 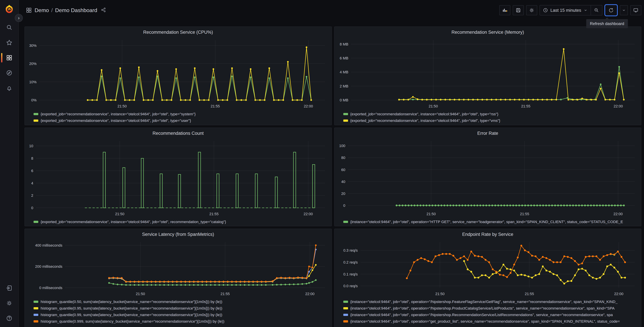 What do you see at coordinates (9, 318) in the screenshot?
I see `sidebar-item-help` at bounding box center [9, 318].